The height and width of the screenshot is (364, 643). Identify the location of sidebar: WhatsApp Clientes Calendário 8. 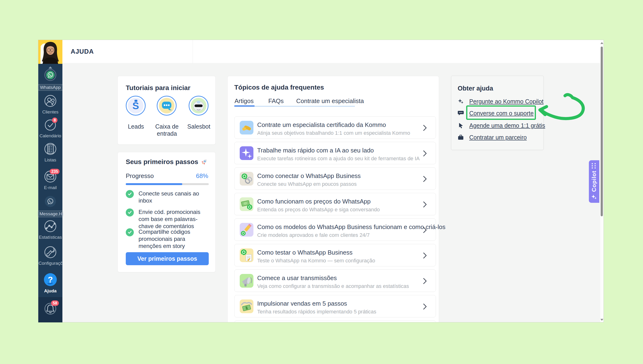
(50, 181).